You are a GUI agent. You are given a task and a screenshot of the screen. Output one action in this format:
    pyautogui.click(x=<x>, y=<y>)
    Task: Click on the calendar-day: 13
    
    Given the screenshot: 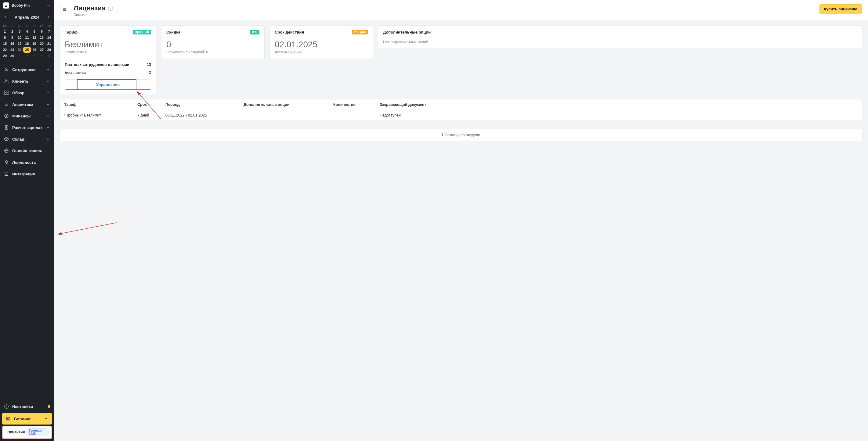 What is the action you would take?
    pyautogui.click(x=42, y=37)
    